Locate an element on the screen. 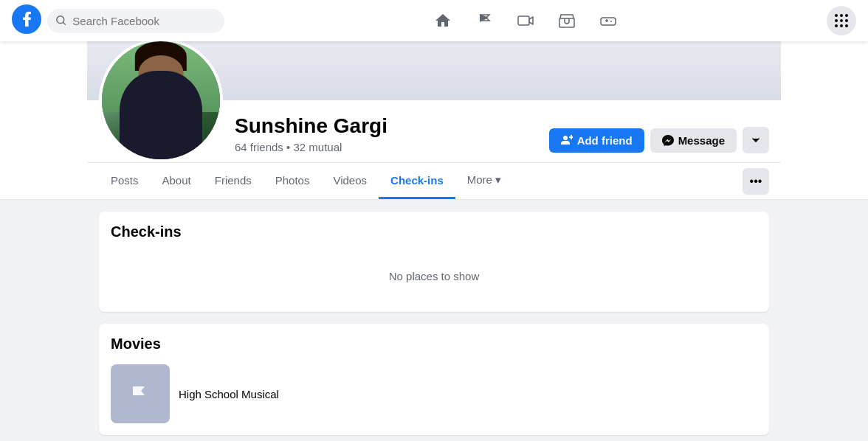  search-icon is located at coordinates (61, 21).